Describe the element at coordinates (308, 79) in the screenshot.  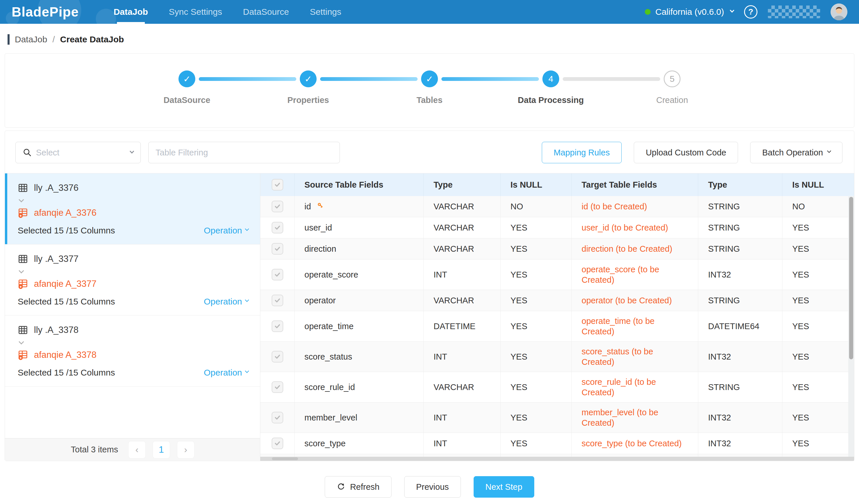
I see `step-mark: ✓` at that location.